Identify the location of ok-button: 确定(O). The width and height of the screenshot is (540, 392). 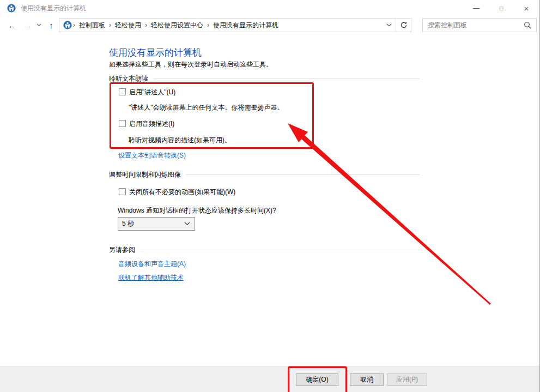
(317, 379).